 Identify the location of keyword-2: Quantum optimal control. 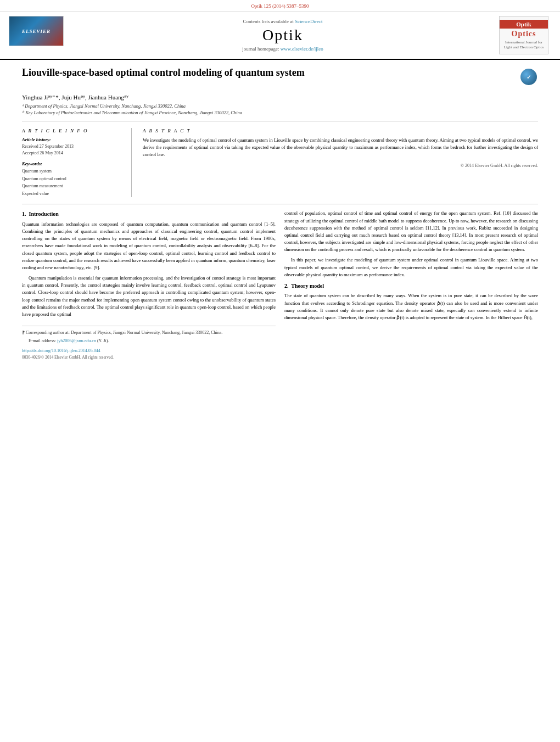
(74, 179).